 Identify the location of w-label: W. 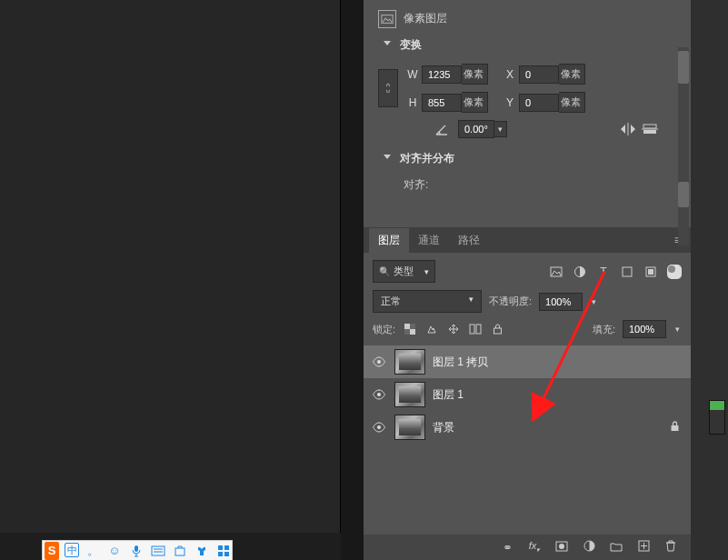
(413, 75).